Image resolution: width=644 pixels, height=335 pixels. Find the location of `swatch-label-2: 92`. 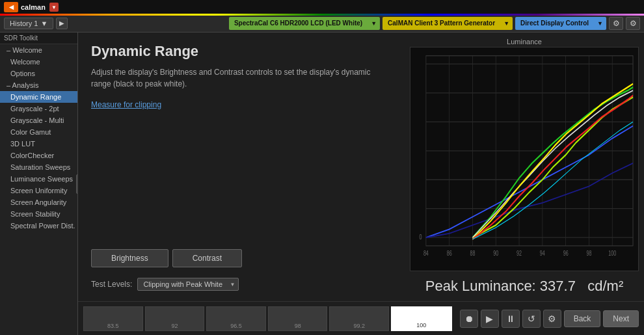

swatch-label-2: 92 is located at coordinates (174, 326).